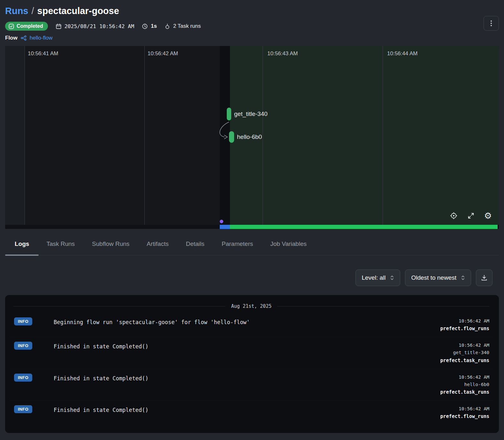 Image resolution: width=504 pixels, height=440 pixels. I want to click on run-datetime-value: 2025/08/21 10:56:42 AM, so click(100, 26).